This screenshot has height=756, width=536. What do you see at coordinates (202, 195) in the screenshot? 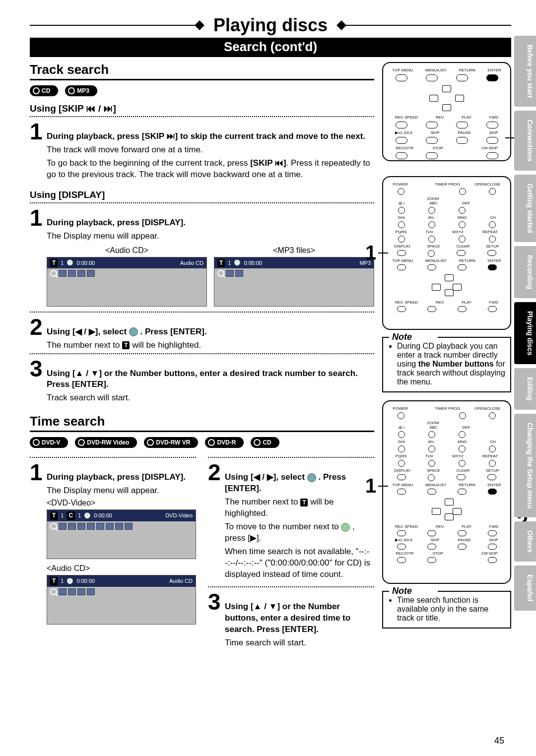
I see `using-display-label: Using [DISPLAY]` at bounding box center [202, 195].